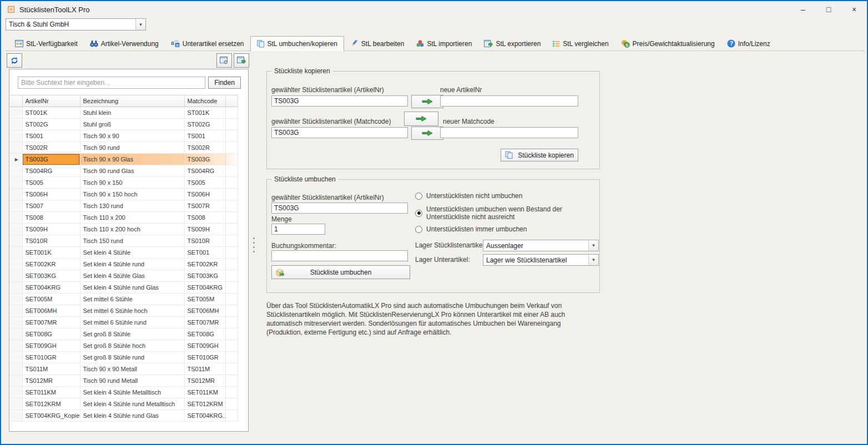  What do you see at coordinates (340, 208) in the screenshot?
I see `rebook-artikelnr-field` at bounding box center [340, 208].